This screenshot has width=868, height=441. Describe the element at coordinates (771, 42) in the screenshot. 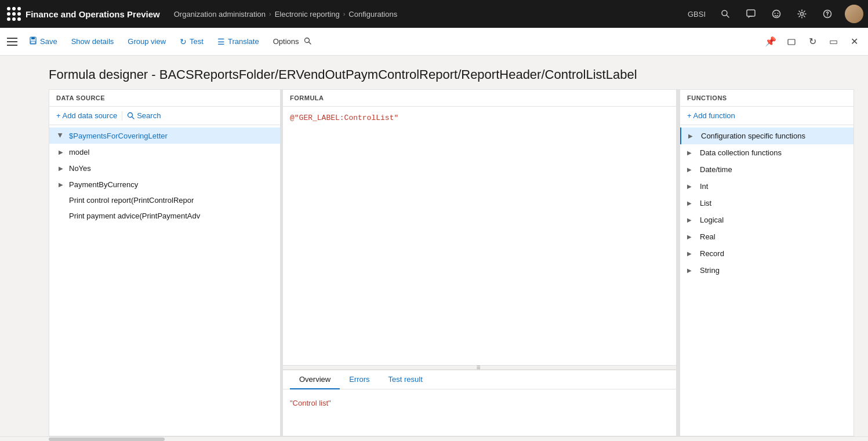

I see `pin-icon: 📌` at that location.